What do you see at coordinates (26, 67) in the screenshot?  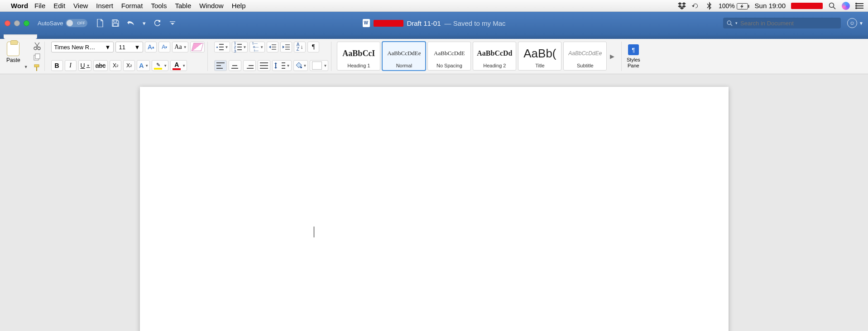 I see `paste-dropdown: ▼` at bounding box center [26, 67].